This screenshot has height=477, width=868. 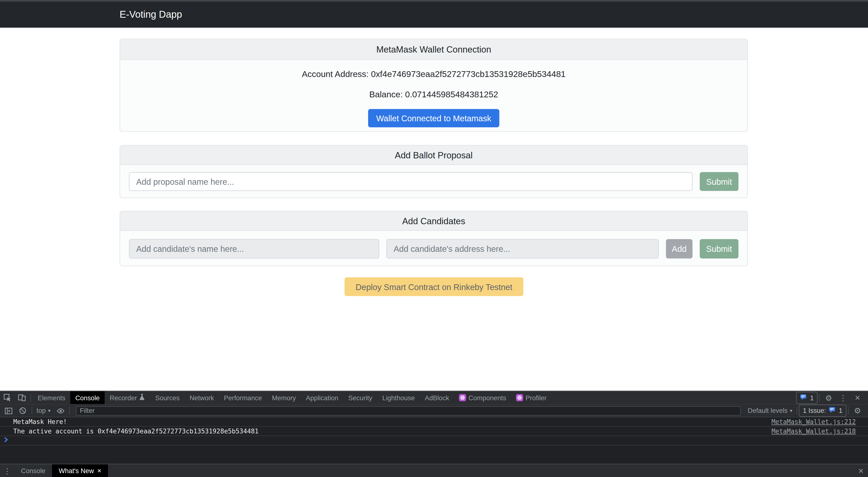 I want to click on tab-console: Console, so click(x=87, y=398).